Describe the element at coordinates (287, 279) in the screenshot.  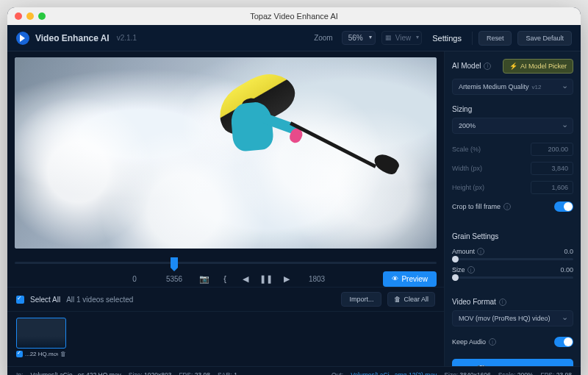
I see `step-forward-icon: ▶` at that location.